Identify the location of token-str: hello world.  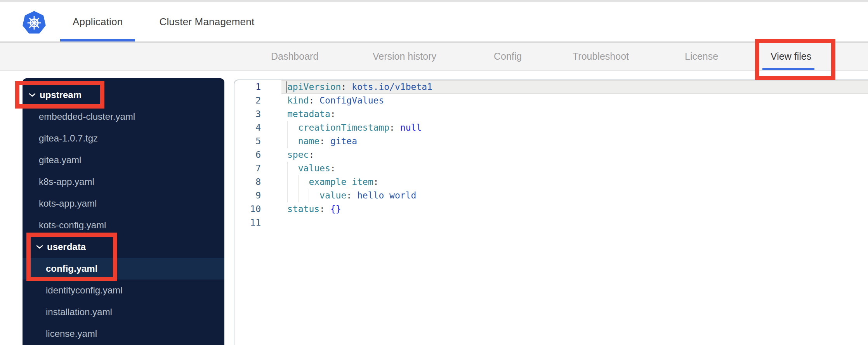
(387, 195).